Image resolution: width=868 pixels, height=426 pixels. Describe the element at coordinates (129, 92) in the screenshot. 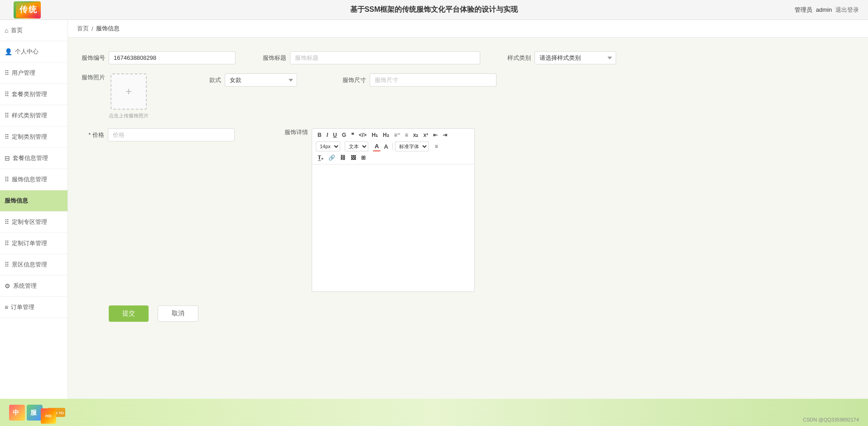

I see `photo-upload-box: +` at that location.